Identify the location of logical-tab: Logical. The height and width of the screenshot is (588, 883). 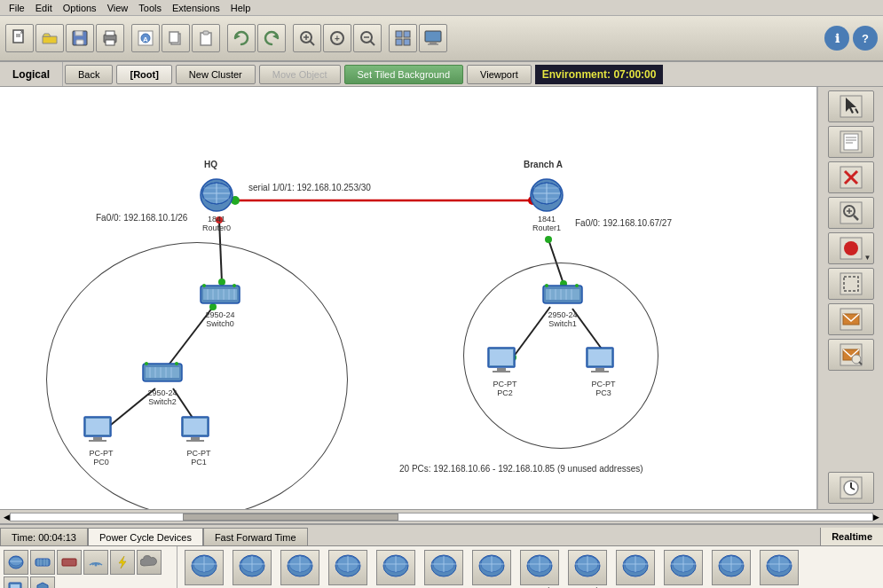
(32, 74).